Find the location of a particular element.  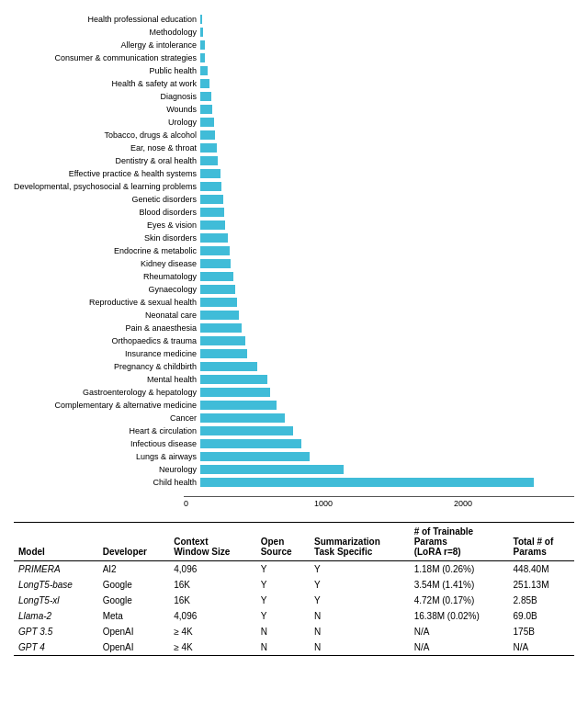

y-label-35: Neurology is located at coordinates (178, 469).